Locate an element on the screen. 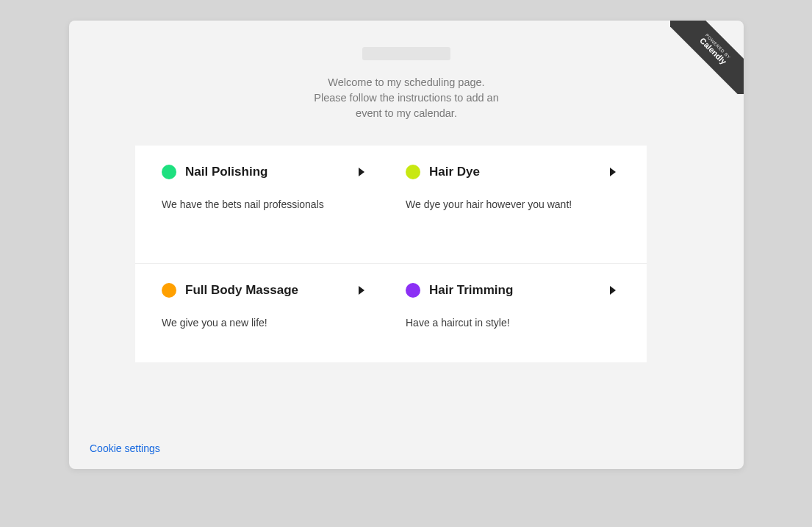 Image resolution: width=812 pixels, height=527 pixels. event-card-hair-trimming: Hair Trimming Have a haircut in style! is located at coordinates (519, 313).